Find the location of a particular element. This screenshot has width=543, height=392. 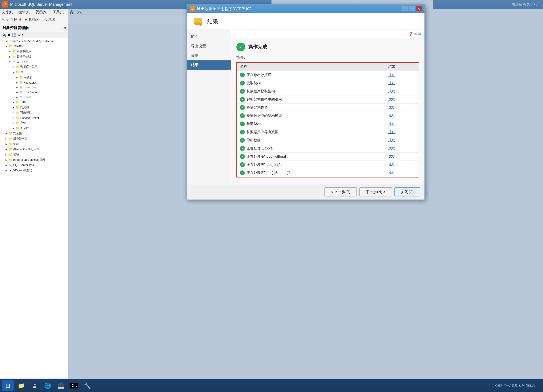

oe-integration-node: ▶ 📁 Integration Services 目录 is located at coordinates (34, 160).